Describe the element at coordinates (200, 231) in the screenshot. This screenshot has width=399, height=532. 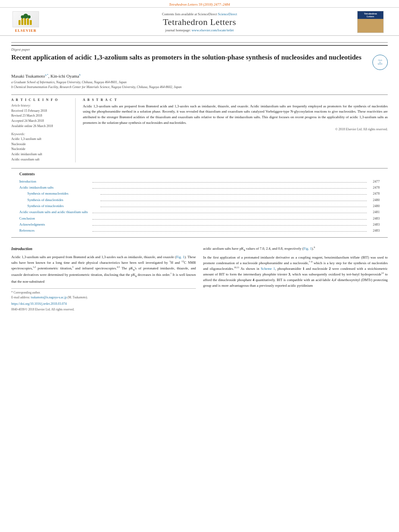
I see `contents-item-references: References 2483` at that location.